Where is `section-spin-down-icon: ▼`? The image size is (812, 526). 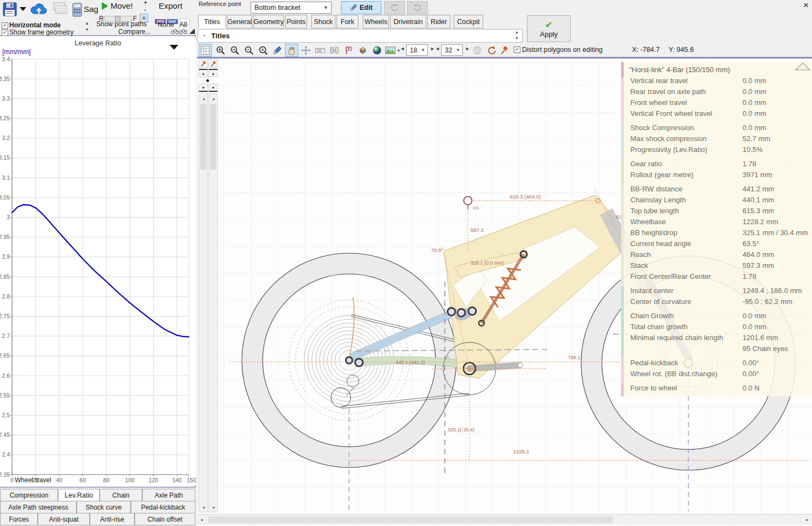
section-spin-down-icon: ▼ is located at coordinates (517, 38).